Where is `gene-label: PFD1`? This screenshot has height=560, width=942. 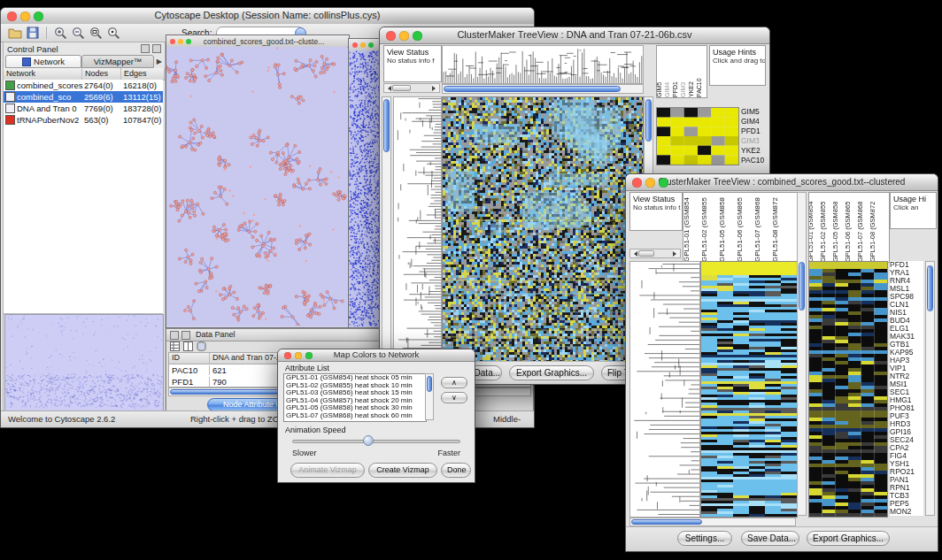
gene-label: PFD1 is located at coordinates (754, 131).